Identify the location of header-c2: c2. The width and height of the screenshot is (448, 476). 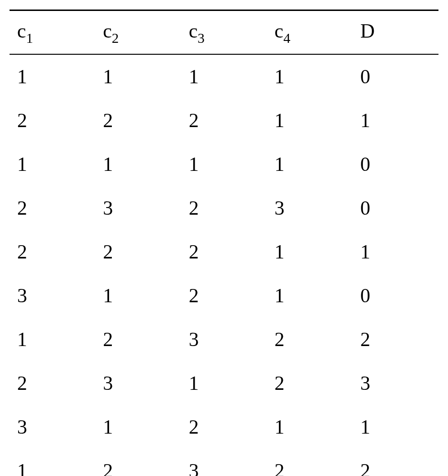
(138, 32).